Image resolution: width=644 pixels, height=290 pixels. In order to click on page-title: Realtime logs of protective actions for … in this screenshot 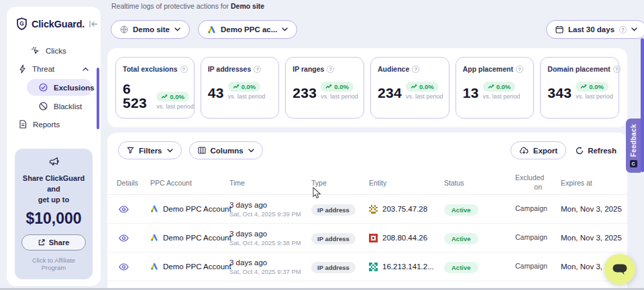, I will do `click(188, 6)`.